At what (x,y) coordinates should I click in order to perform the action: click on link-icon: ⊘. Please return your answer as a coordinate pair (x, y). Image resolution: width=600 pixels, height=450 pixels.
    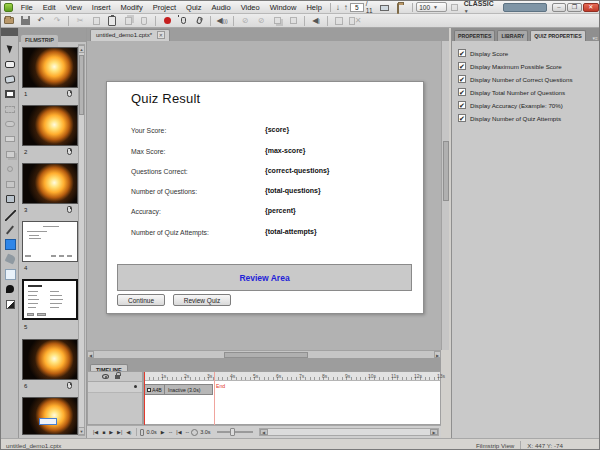
    Looking at the image, I should click on (246, 20).